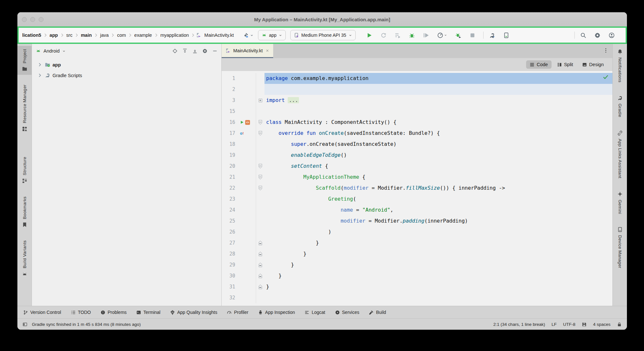 Image resolution: width=644 pixels, height=351 pixels. Describe the element at coordinates (247, 51) in the screenshot. I see `editor-tab-mainactivity: MainActivity.kt` at that location.